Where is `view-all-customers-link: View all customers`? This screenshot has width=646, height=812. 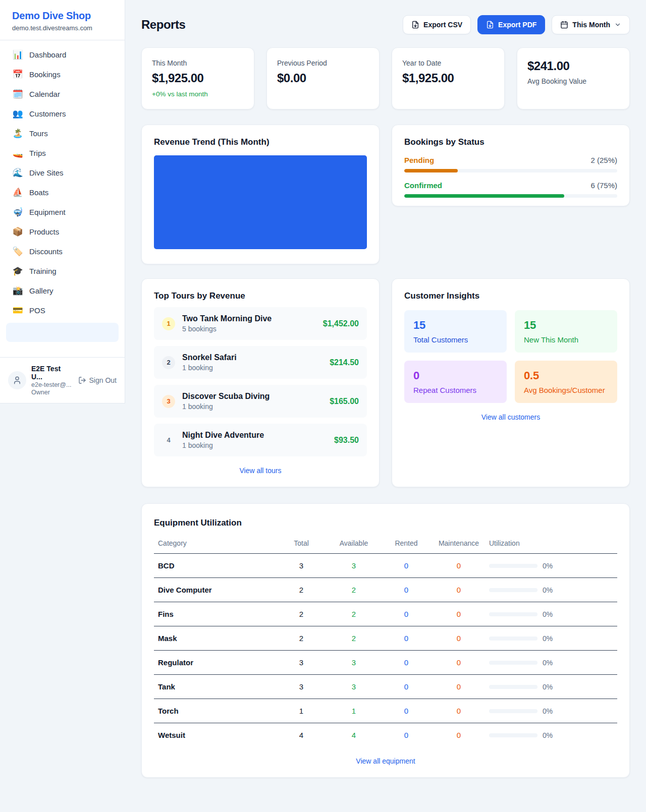 view-all-customers-link: View all customers is located at coordinates (511, 417).